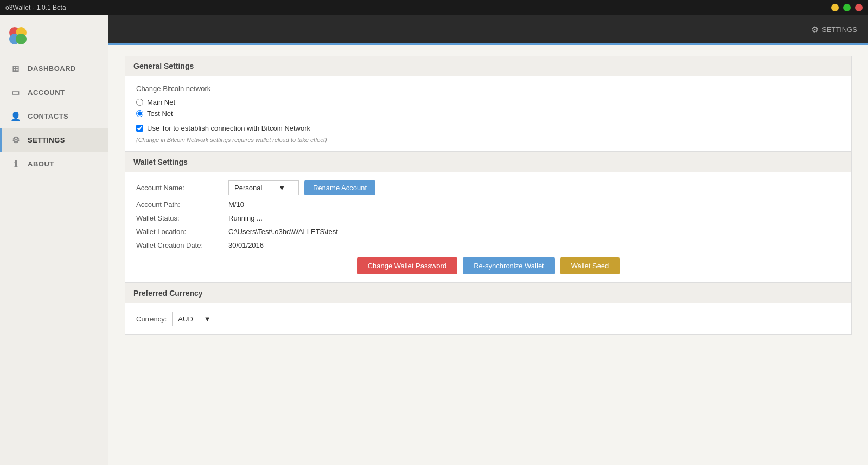 The height and width of the screenshot is (465, 868). Describe the element at coordinates (488, 114) in the screenshot. I see `general-settings-body: Change Bitcoin network Main Net Test Net` at that location.